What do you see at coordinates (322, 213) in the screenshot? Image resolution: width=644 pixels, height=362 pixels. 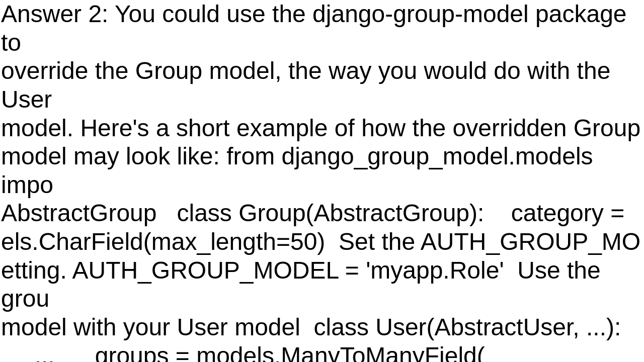 I see `text-line-4: AbstractGroup class Group(AbstractGroup)…` at bounding box center [322, 213].